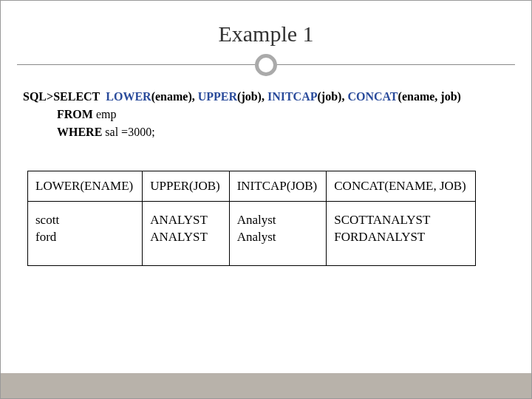  Describe the element at coordinates (38, 96) in the screenshot. I see `sql-prompt: SQL>` at that location.